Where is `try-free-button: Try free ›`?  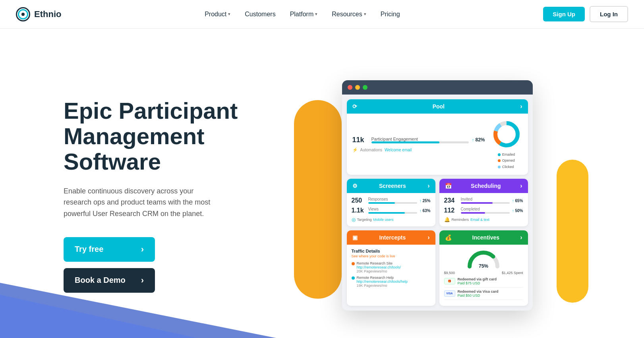 try-free-button: Try free › is located at coordinates (109, 249).